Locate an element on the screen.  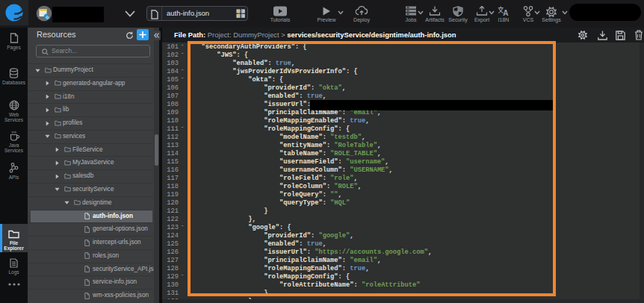
svg-text: A is located at coordinates (505, 13).